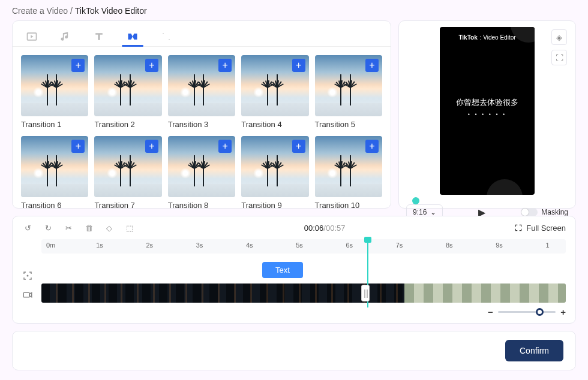 The width and height of the screenshot is (588, 380). What do you see at coordinates (97, 245) in the screenshot?
I see `ruler-tick: 1s` at bounding box center [97, 245].